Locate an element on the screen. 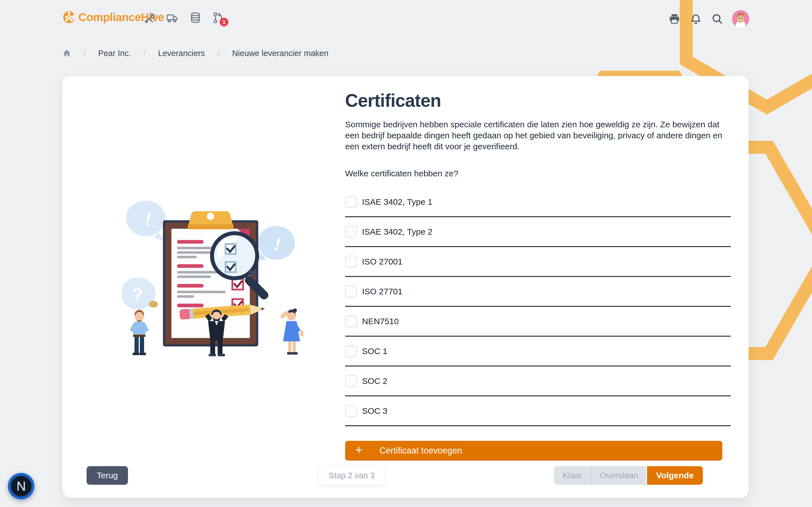  changes-button: 1 is located at coordinates (219, 18).